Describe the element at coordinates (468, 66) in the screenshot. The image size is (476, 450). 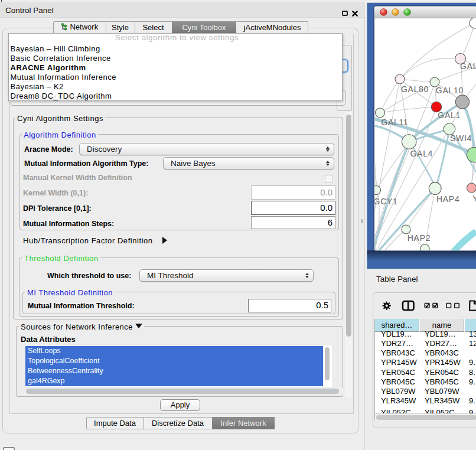
I see `svg-text: GAL` at that location.